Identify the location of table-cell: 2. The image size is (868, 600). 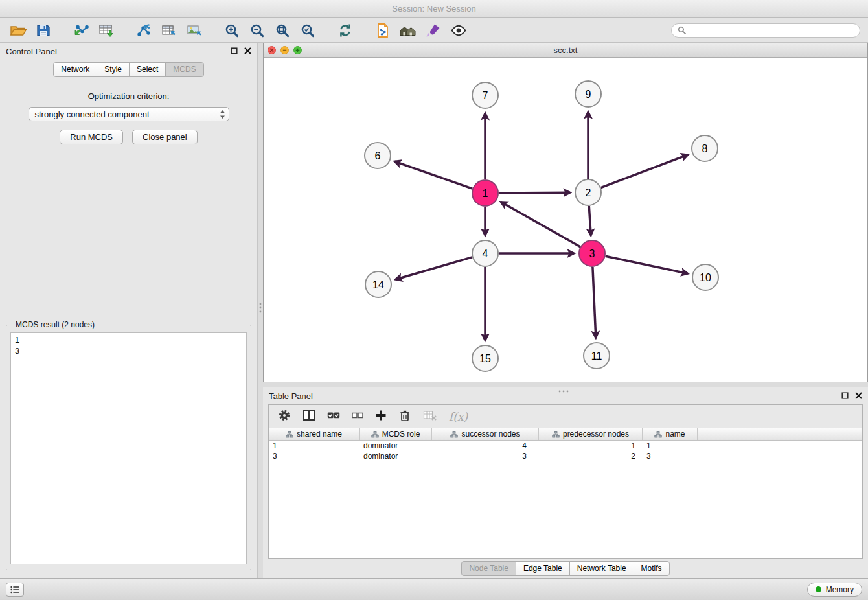
(591, 456).